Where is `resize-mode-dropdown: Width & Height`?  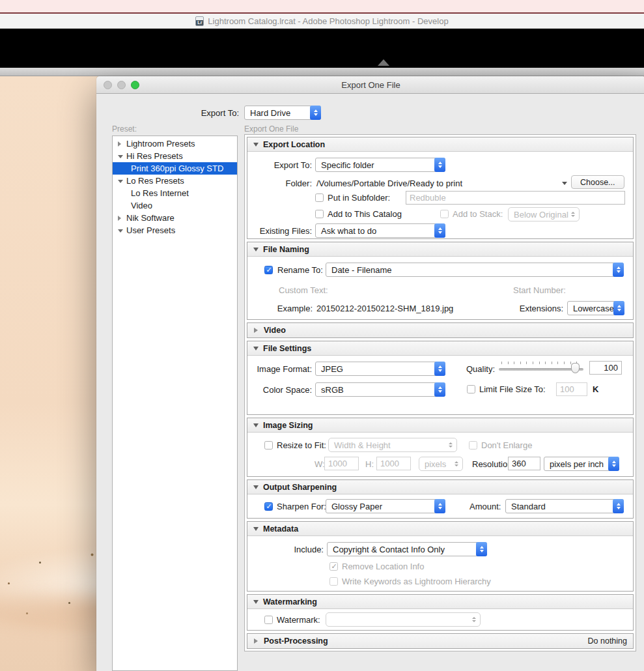 resize-mode-dropdown: Width & Height is located at coordinates (393, 445).